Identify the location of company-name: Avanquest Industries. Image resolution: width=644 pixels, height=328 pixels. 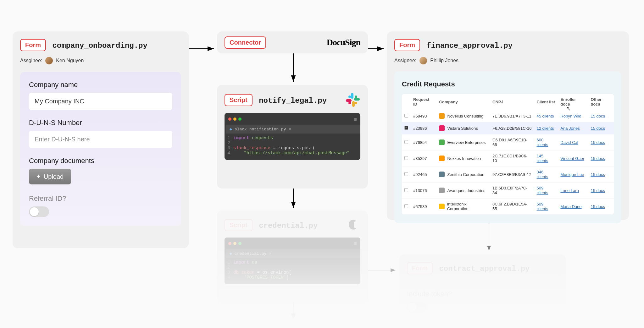
(466, 190).